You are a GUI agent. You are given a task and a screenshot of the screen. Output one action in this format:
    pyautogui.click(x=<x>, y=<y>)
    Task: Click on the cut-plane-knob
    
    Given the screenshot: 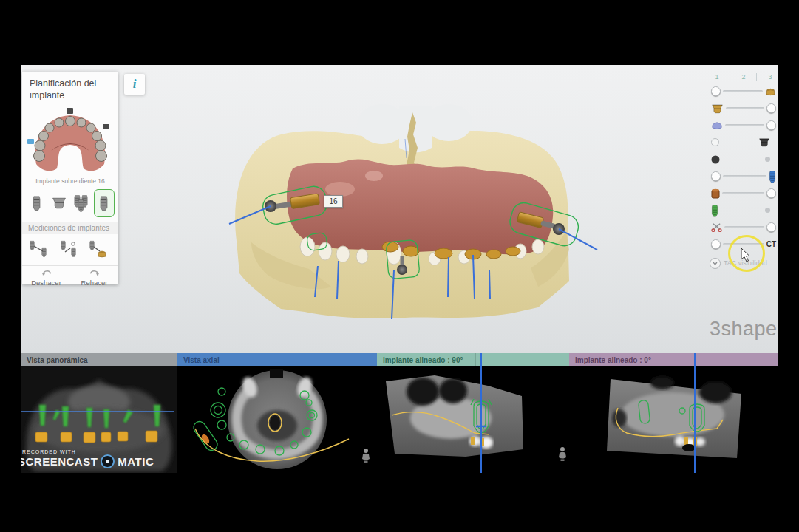 What is the action you would take?
    pyautogui.click(x=772, y=228)
    